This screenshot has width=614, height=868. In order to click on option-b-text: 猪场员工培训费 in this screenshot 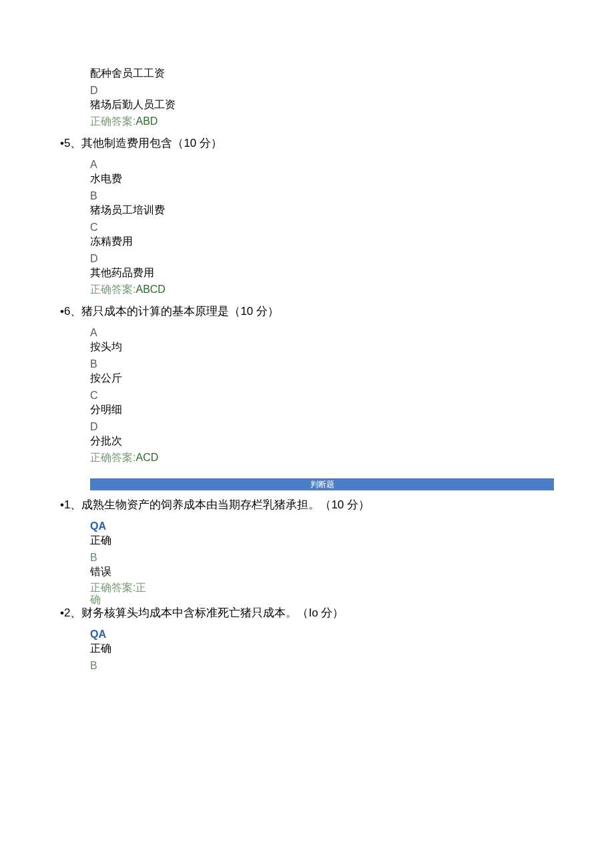, I will do `click(322, 211)`.